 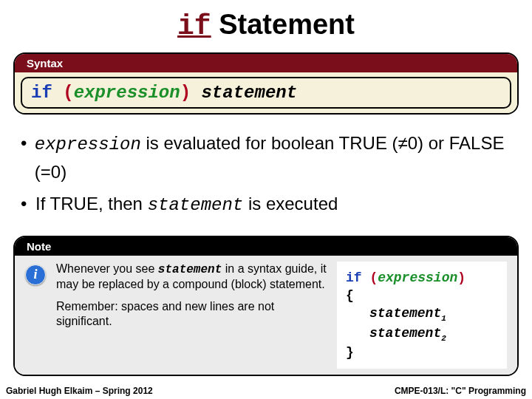 What do you see at coordinates (461, 278) in the screenshot?
I see `code-rparen: )` at bounding box center [461, 278].